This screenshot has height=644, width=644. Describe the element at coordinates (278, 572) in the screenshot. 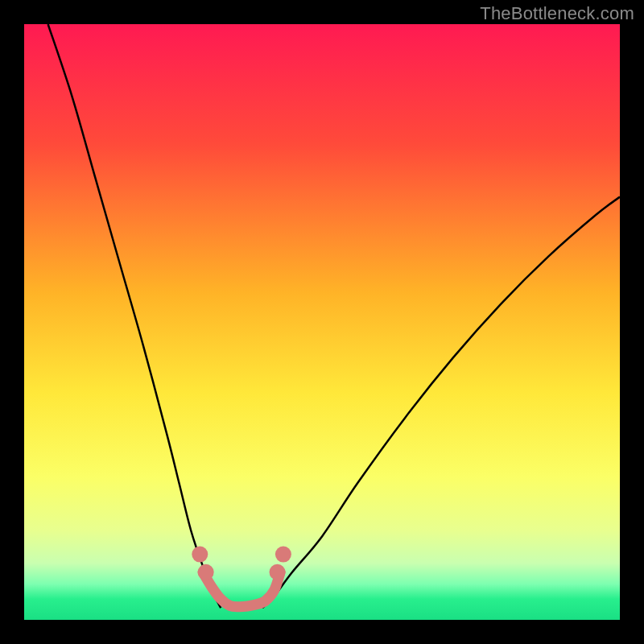

I see `right-marker-upper` at that location.